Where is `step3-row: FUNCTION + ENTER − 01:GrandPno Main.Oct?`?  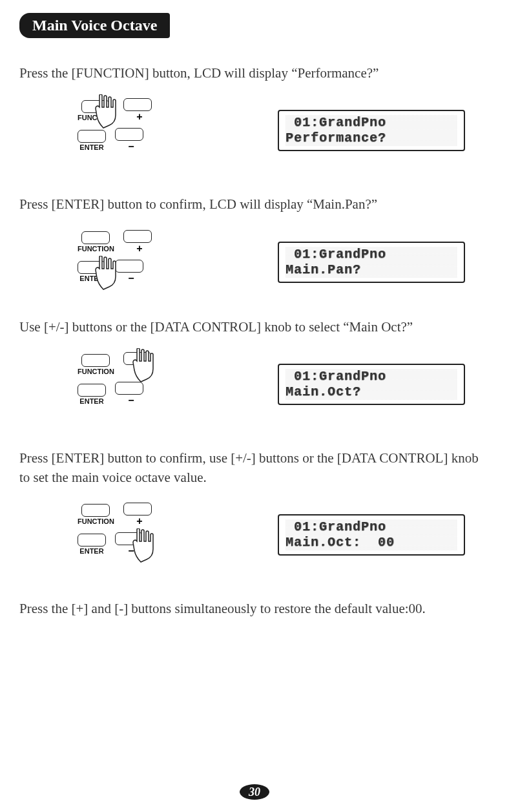
step3-row: FUNCTION + ENTER − 01:GrandPno Main.Oct? is located at coordinates (254, 384).